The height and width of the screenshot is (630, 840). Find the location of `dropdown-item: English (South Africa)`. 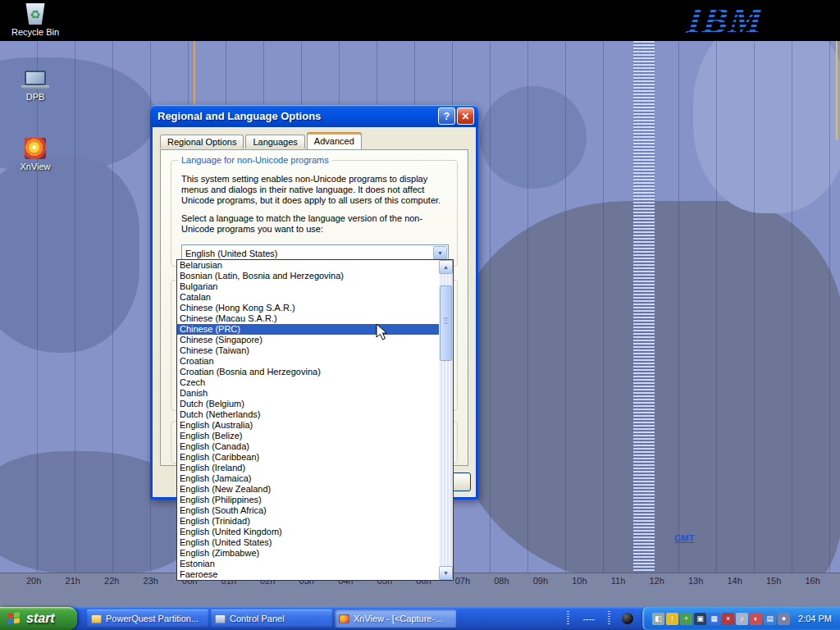

dropdown-item: English (South Africa) is located at coordinates (308, 510).